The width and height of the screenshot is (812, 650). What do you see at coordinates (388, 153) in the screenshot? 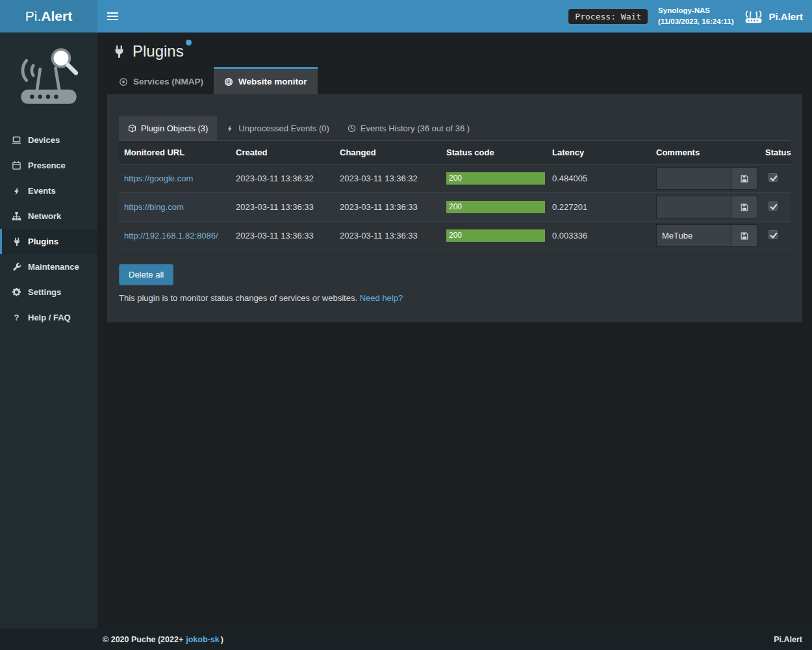
I see `col-changed: Changed` at bounding box center [388, 153].